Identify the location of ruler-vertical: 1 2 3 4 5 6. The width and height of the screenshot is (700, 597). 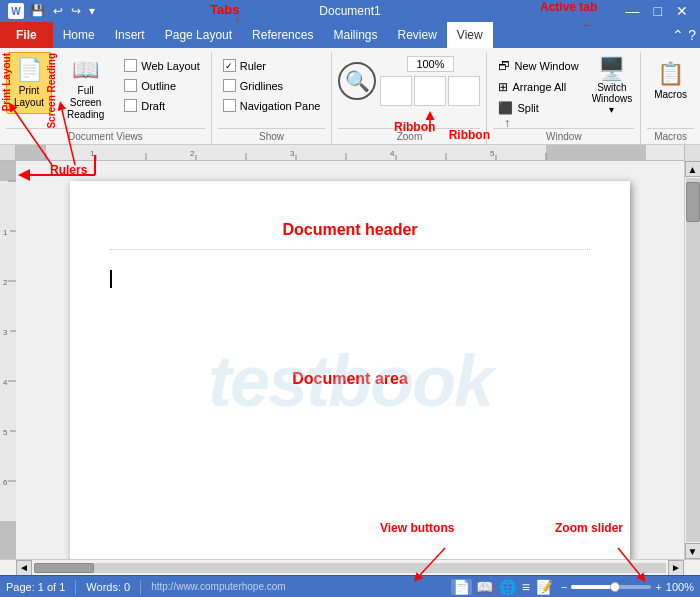
(8, 360).